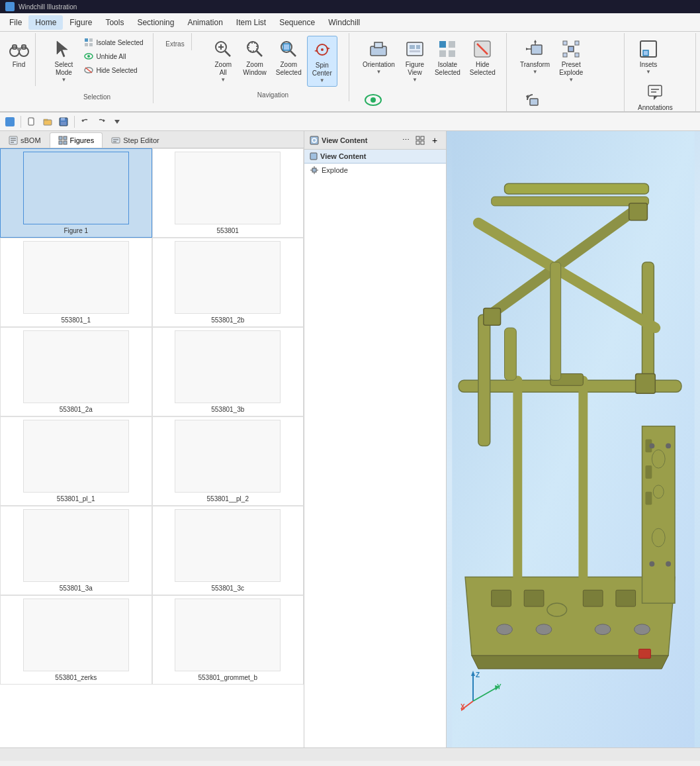 Image resolution: width=700 pixels, height=766 pixels. Describe the element at coordinates (648, 57) in the screenshot. I see `insets-button: Insets ▼` at that location.